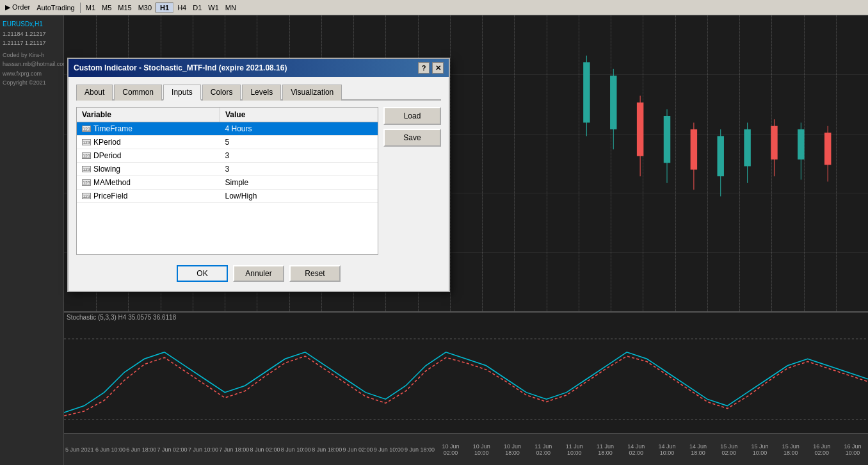  Describe the element at coordinates (227, 156) in the screenshot. I see `table-row: 123 DPeriod 3` at that location.